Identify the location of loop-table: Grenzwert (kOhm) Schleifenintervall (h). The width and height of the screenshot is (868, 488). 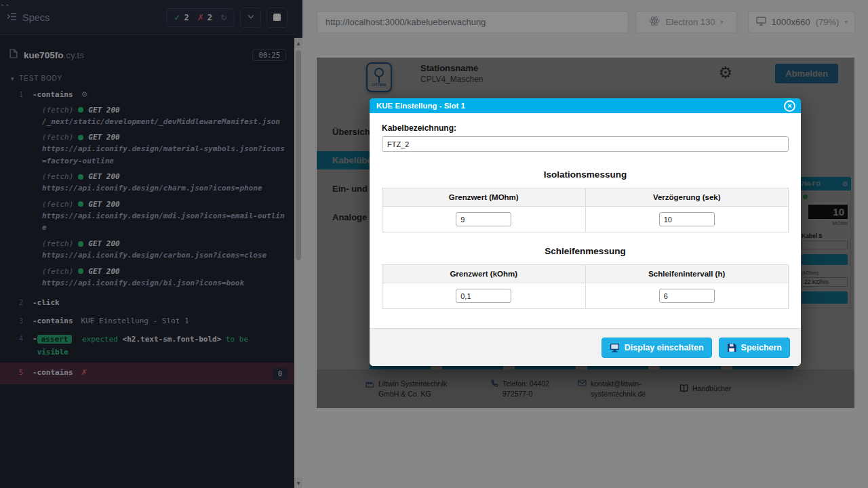
(585, 287).